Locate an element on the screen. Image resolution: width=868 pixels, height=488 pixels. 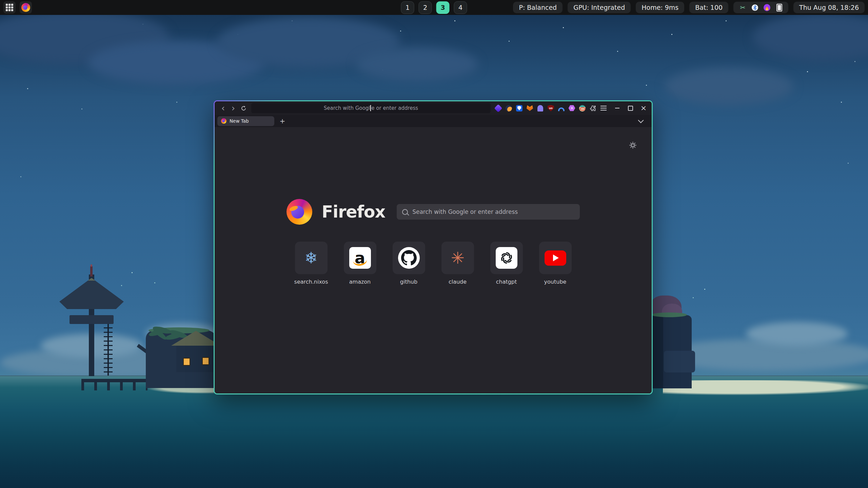
new-tab-button: + is located at coordinates (282, 121).